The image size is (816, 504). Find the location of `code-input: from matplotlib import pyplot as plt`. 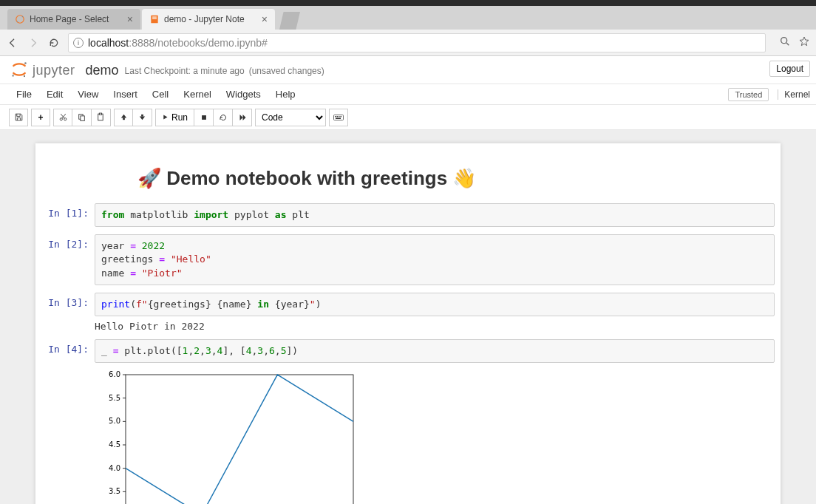

code-input: from matplotlib import pyplot as plt is located at coordinates (435, 215).